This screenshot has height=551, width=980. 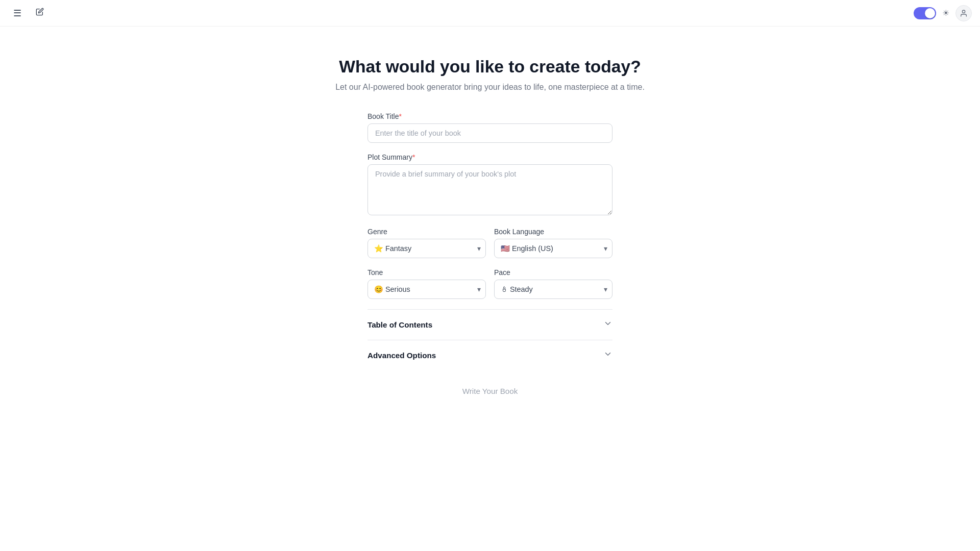 I want to click on pace-select-wrapper: 🕯 Steady ⚡ Fast 🐢 Slow 〰 Varied ▾, so click(x=553, y=289).